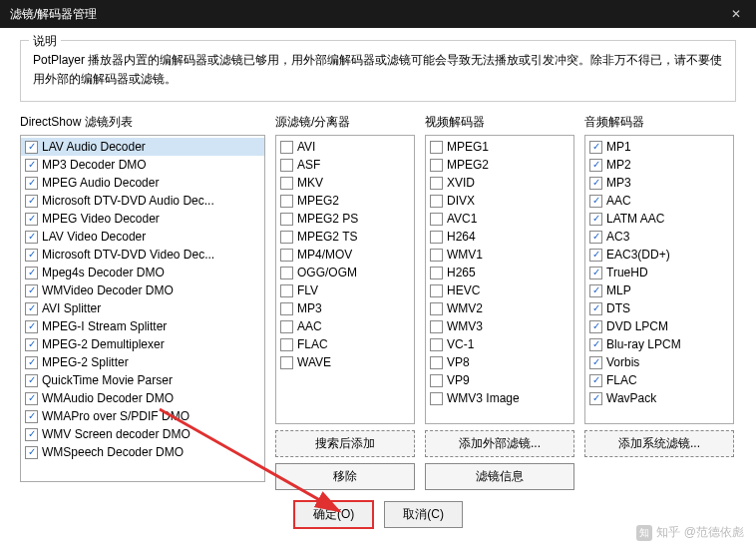 The height and width of the screenshot is (551, 756). Describe the element at coordinates (143, 165) in the screenshot. I see `list-item: MP3 Decoder DMO` at that location.